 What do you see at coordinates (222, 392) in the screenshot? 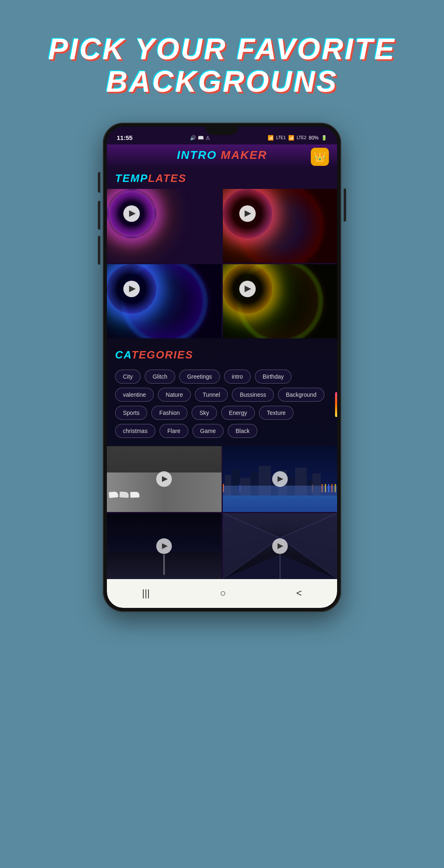
I see `categories-section: CATEGORIES City Glitch Greetings intro B…` at bounding box center [222, 392].